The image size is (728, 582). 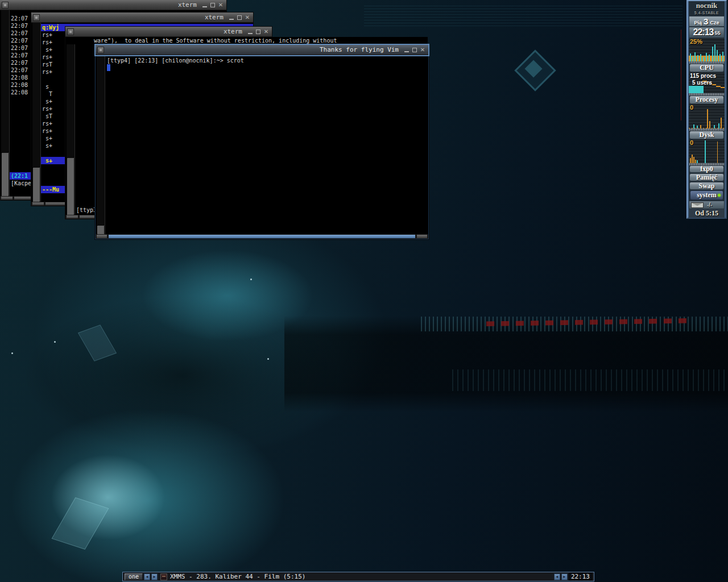 What do you see at coordinates (704, 32) in the screenshot?
I see `clock-time: 22:13` at bounding box center [704, 32].